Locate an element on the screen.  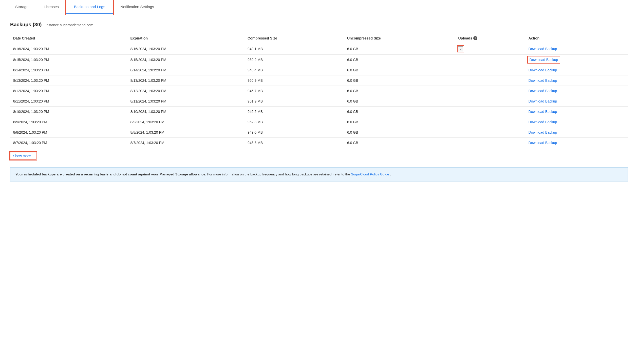
table-row: 8/10/2024, 1:03:20 PM8/10/2024, 1:03:20 … is located at coordinates (319, 112).